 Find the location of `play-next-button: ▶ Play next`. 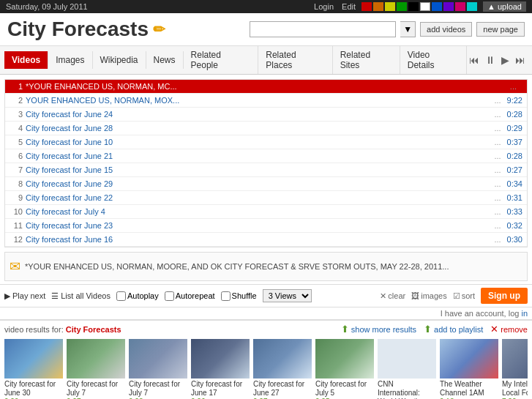

play-next-button: ▶ Play next is located at coordinates (25, 296).